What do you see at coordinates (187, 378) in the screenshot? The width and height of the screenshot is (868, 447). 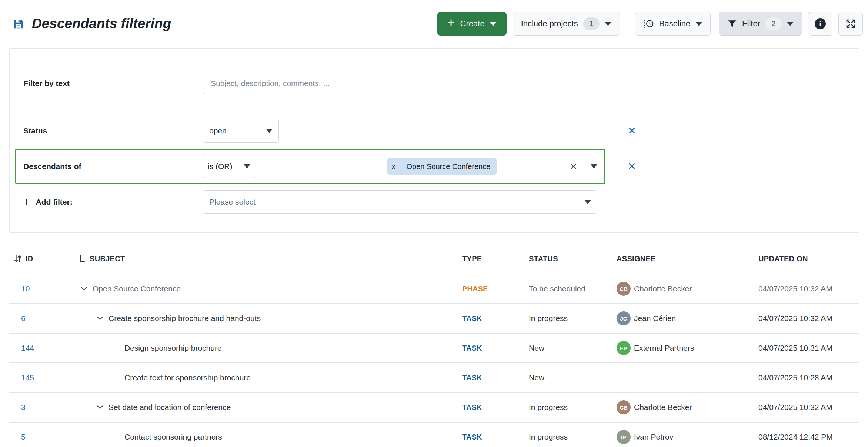 I see `subject-text: Create text for sponsorship brochure` at bounding box center [187, 378].